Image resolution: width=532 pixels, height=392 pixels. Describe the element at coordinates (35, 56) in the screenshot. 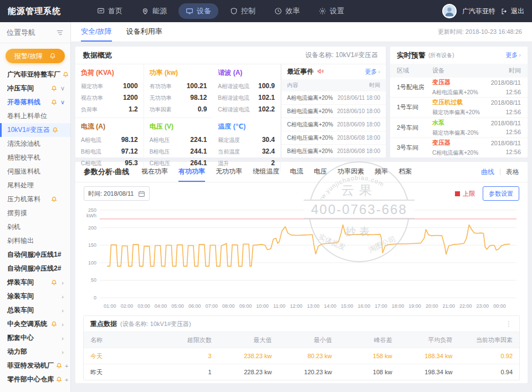

I see `alarm-fault-button: 报警/故障` at that location.